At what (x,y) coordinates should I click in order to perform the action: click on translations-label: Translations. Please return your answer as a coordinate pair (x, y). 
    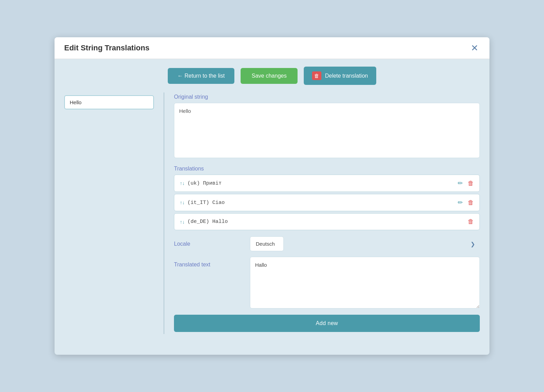
    Looking at the image, I should click on (327, 169).